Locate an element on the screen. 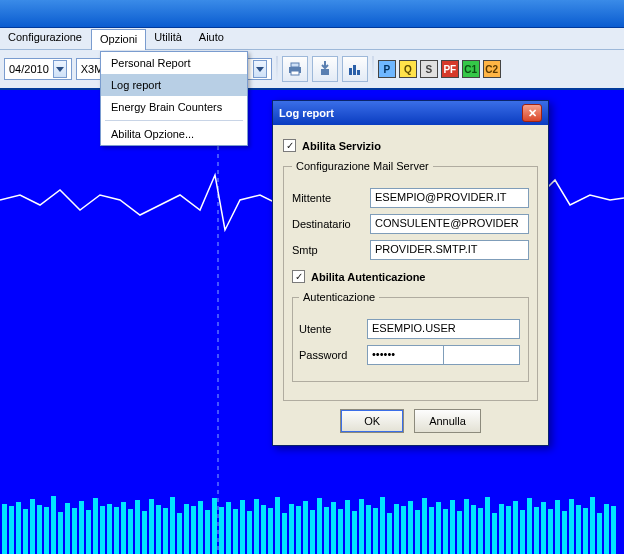  tag-c1: C1 is located at coordinates (471, 69).